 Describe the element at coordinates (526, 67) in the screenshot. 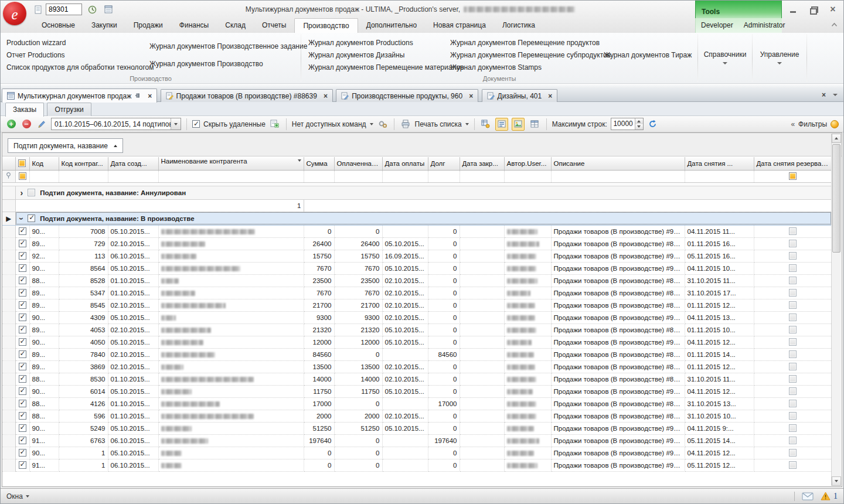

I see `ribbon-item-journal-stamps: Журнал документов Stamps` at that location.